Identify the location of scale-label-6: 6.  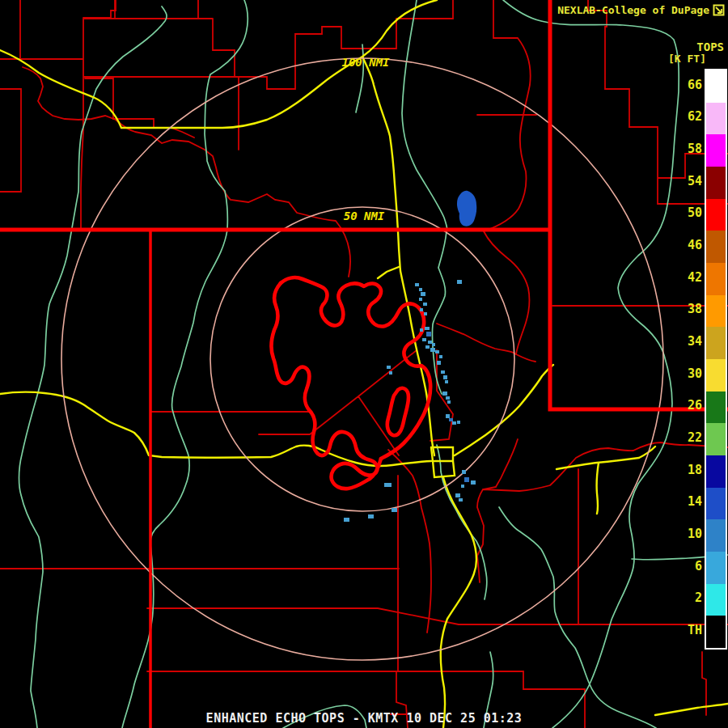
(684, 566).